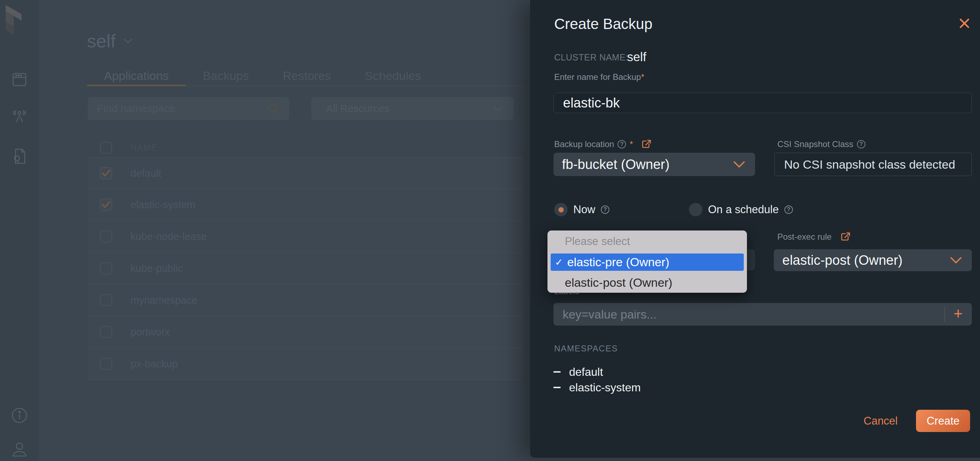  What do you see at coordinates (274, 109) in the screenshot?
I see `search-icon` at bounding box center [274, 109].